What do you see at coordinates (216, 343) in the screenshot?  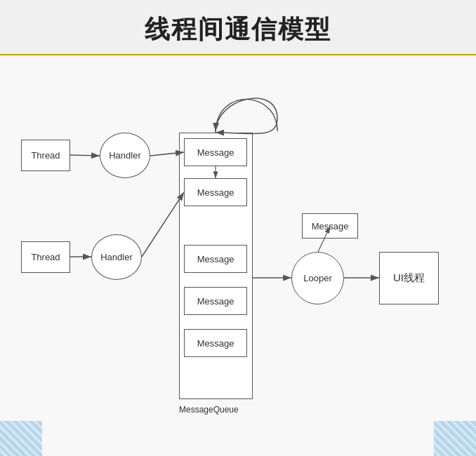 I see `message5-box: Message` at bounding box center [216, 343].